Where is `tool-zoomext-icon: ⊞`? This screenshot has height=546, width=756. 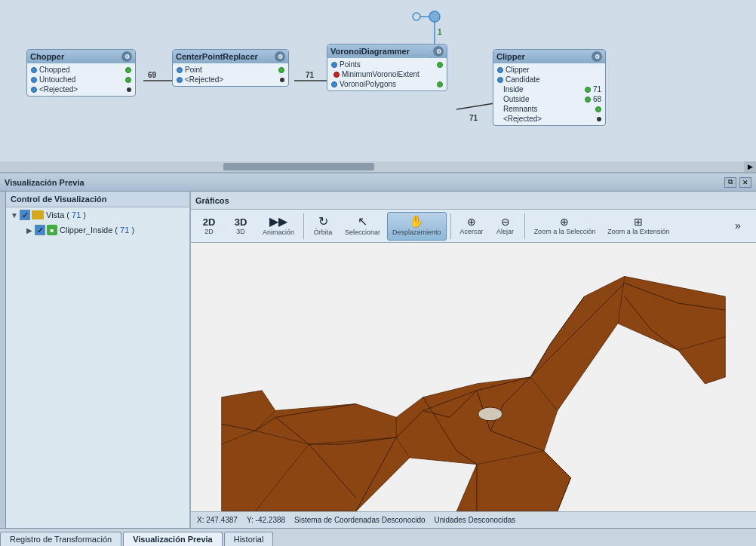 tool-zoomext-icon: ⊞ is located at coordinates (638, 222).